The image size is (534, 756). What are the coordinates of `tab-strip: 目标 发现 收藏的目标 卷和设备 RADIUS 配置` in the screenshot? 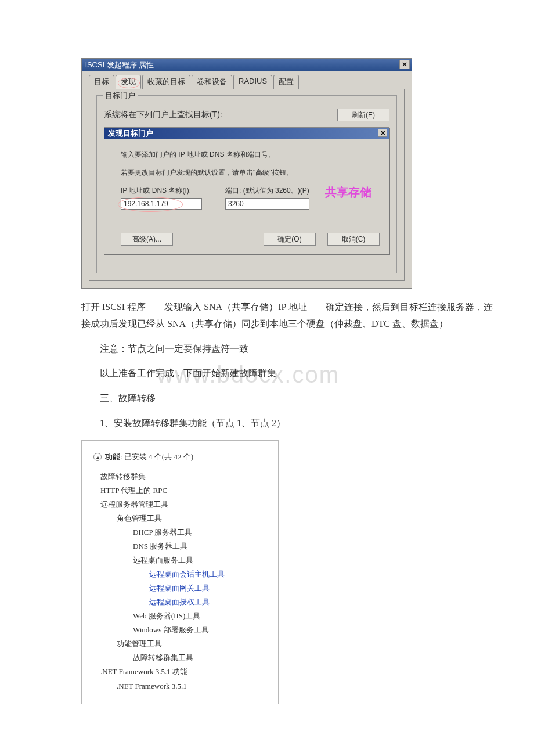 It's located at (247, 80).